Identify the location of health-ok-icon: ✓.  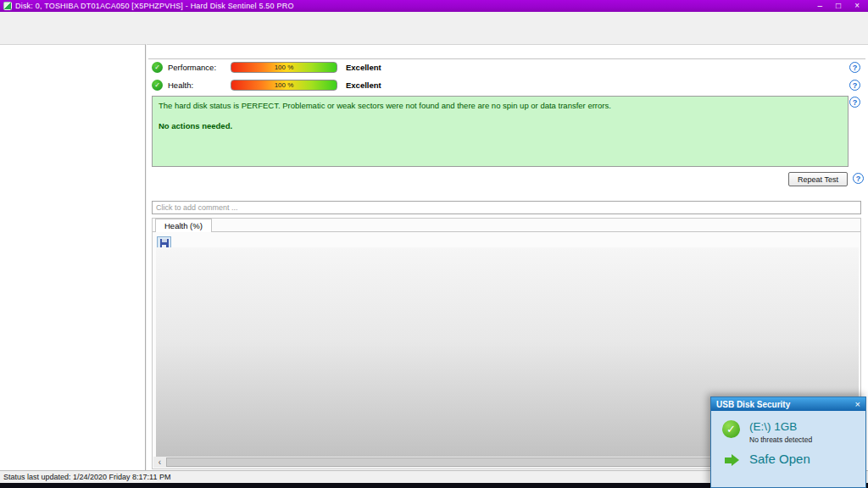
(158, 85).